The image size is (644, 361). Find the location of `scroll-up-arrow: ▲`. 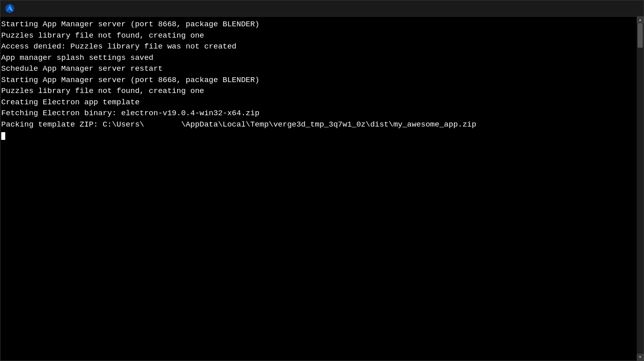

scroll-up-arrow: ▲ is located at coordinates (640, 20).